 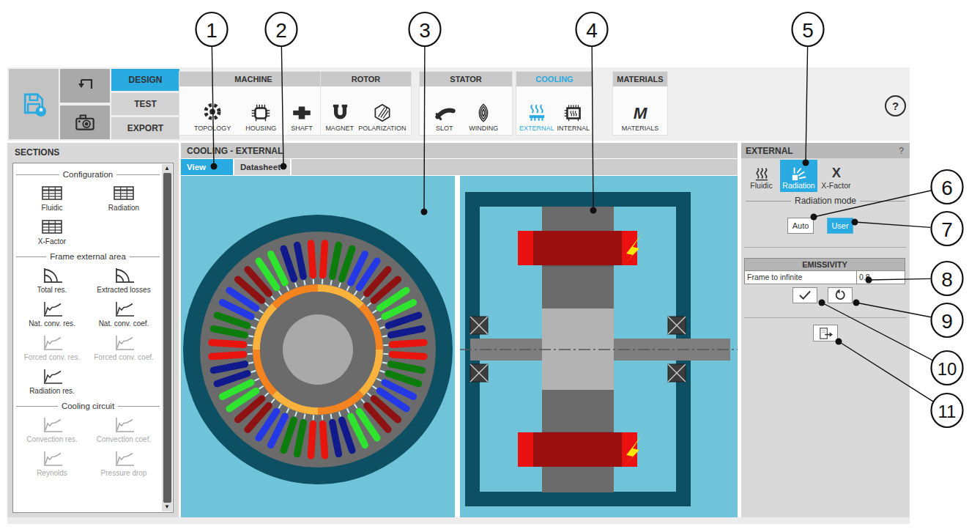 What do you see at coordinates (145, 104) in the screenshot?
I see `test-mode-button: TEST` at bounding box center [145, 104].